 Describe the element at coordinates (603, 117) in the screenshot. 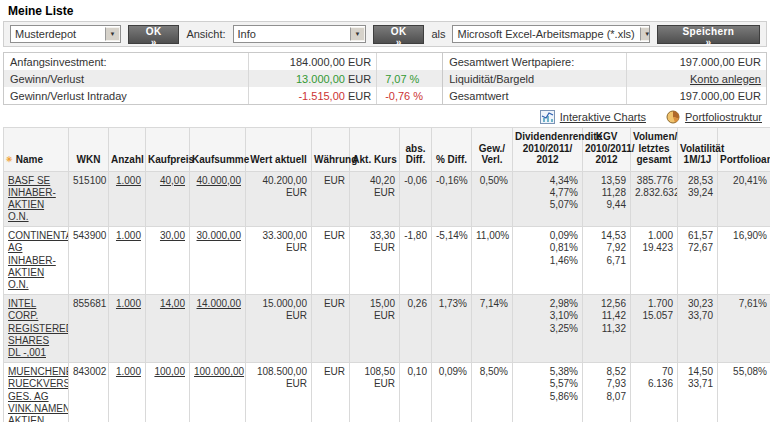

I see `interactive-charts-label: Interaktive Charts` at that location.